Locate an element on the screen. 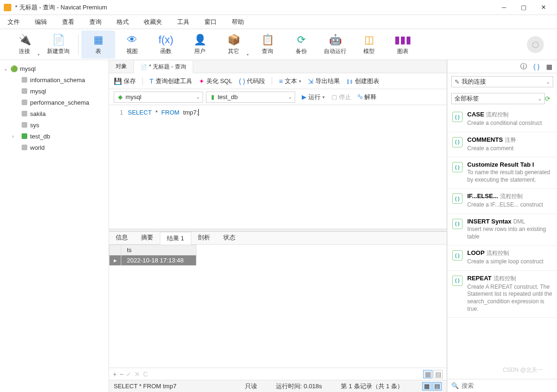 This screenshot has width=557, height=392. tool-其它: 📦其它▾ is located at coordinates (234, 45).